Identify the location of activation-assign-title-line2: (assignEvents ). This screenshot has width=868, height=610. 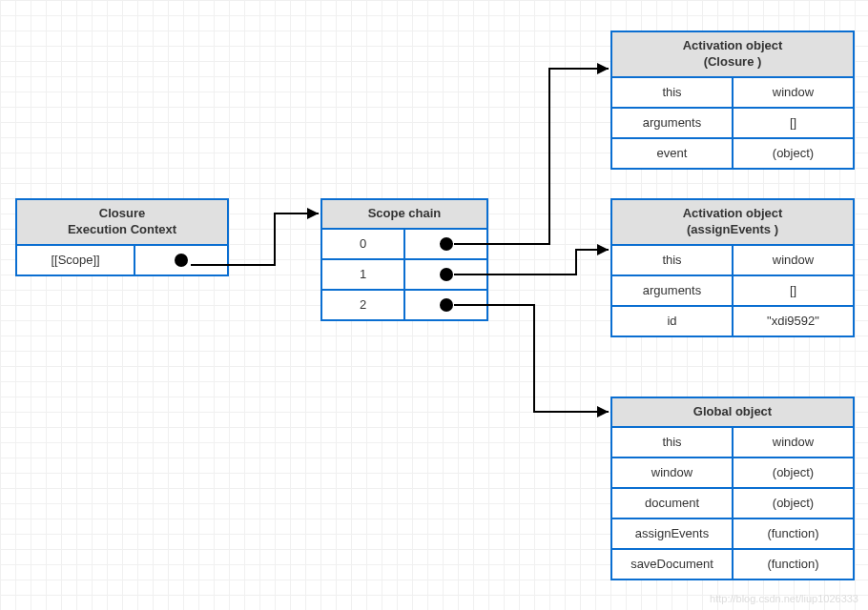
(733, 229).